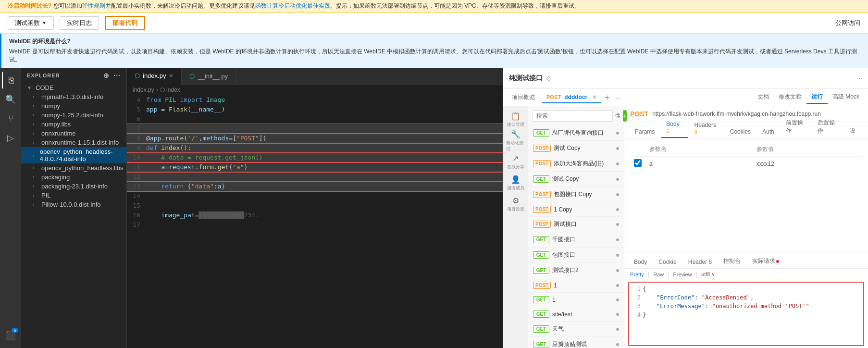  Describe the element at coordinates (154, 76) in the screenshot. I see `tab-index-py: ⬡ index.py ✕` at that location.